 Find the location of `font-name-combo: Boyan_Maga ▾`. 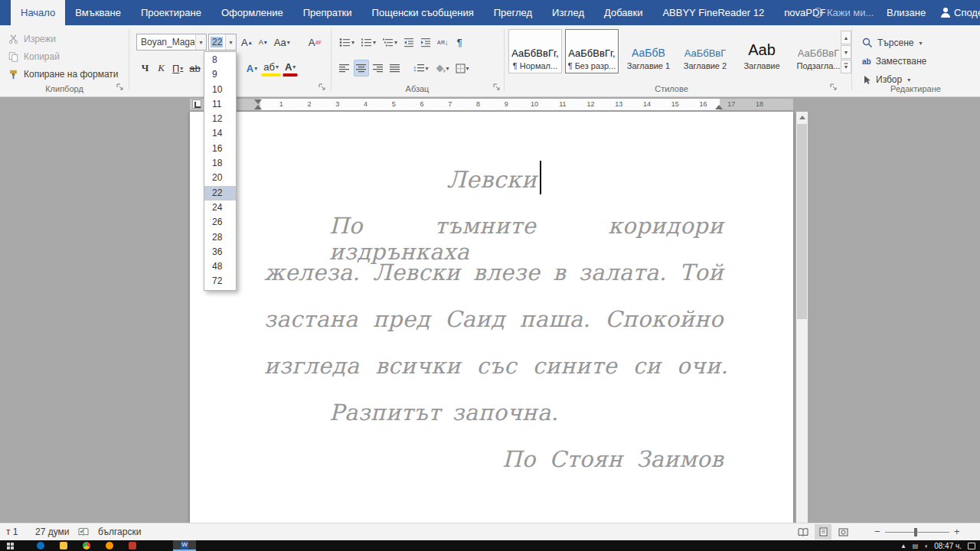

font-name-combo: Boyan_Maga ▾ is located at coordinates (172, 42).